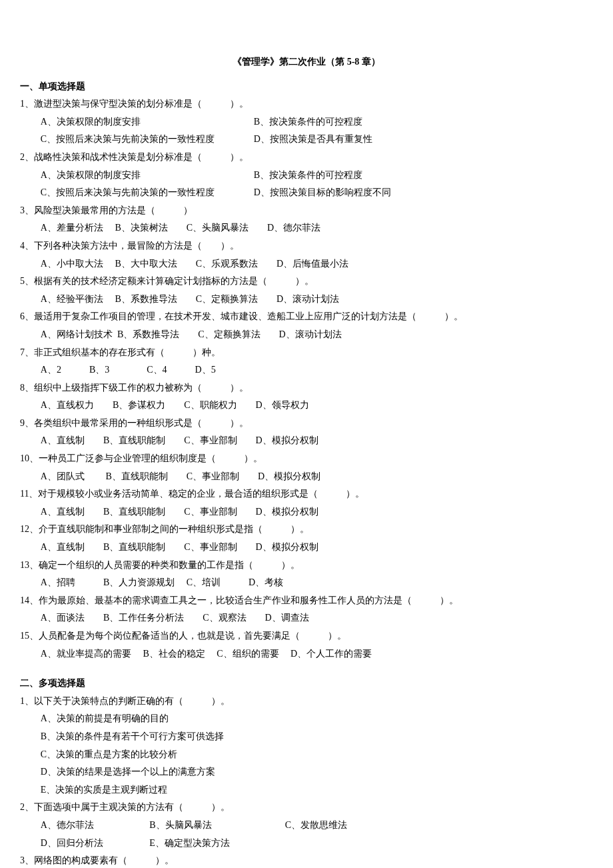 The image size is (613, 868). Describe the element at coordinates (306, 755) in the screenshot. I see `mq1-opt-c: C、决策的重点是方案的比较分析` at that location.